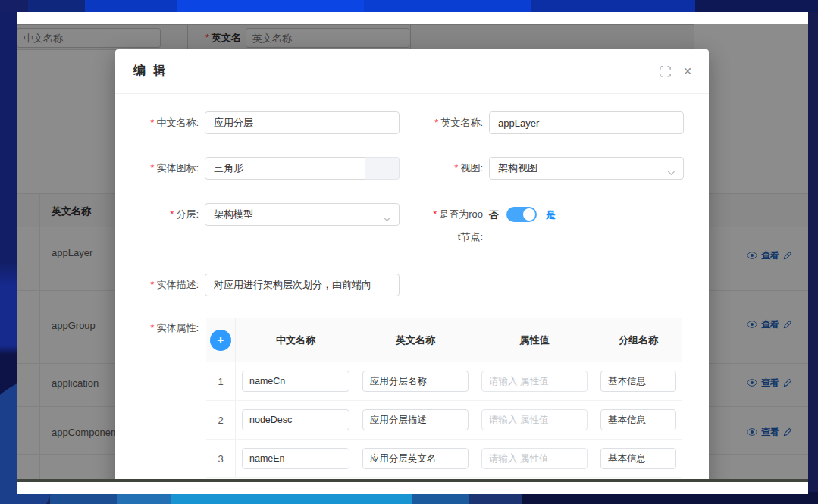 The image size is (818, 504). Describe the element at coordinates (296, 381) in the screenshot. I see `attr-cn-input: nameCn` at that location.